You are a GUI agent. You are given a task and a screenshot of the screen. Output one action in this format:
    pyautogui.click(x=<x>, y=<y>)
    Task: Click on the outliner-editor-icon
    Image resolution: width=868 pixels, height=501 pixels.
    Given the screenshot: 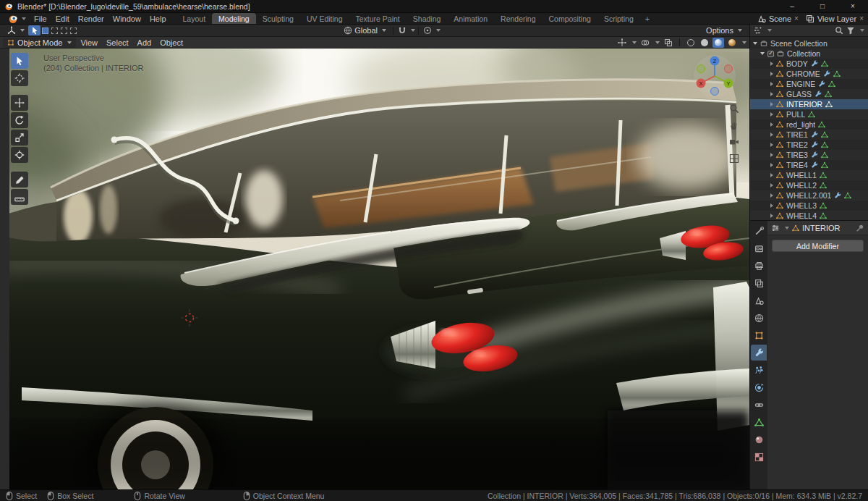 What is the action you would take?
    pyautogui.click(x=758, y=30)
    